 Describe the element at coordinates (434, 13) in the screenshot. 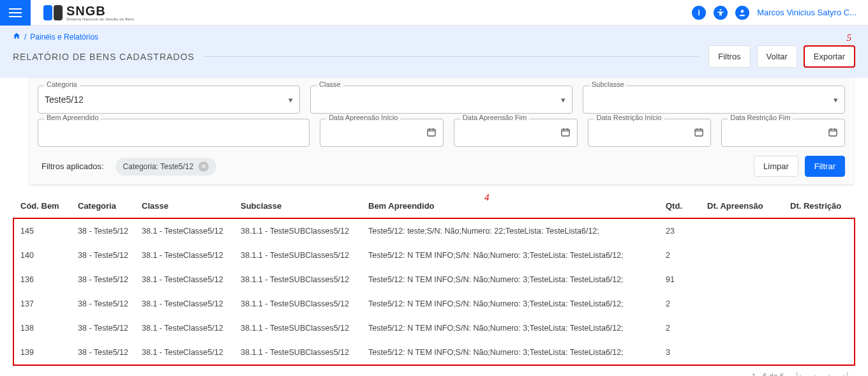

I see `topbar: SNGB Sistema Nacional de Gestão de Bens …` at that location.